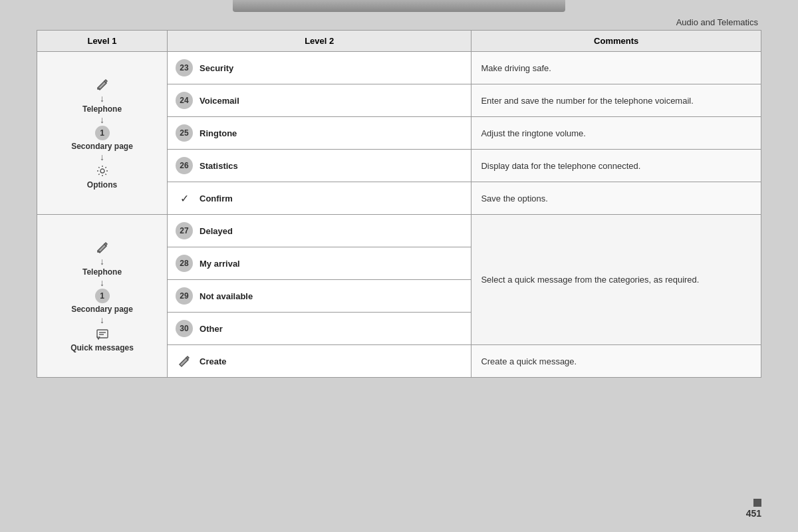 The width and height of the screenshot is (798, 532). What do you see at coordinates (102, 41) in the screenshot?
I see `col-header-level1: Level 1` at bounding box center [102, 41].